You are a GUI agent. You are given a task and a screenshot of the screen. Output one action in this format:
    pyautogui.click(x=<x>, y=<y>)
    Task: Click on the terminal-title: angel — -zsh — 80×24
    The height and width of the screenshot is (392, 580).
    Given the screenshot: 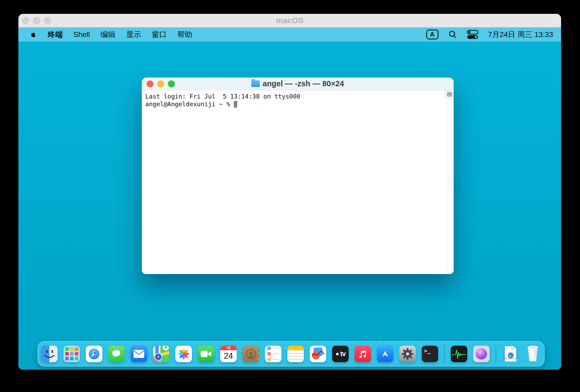 What is the action you would take?
    pyautogui.click(x=298, y=84)
    